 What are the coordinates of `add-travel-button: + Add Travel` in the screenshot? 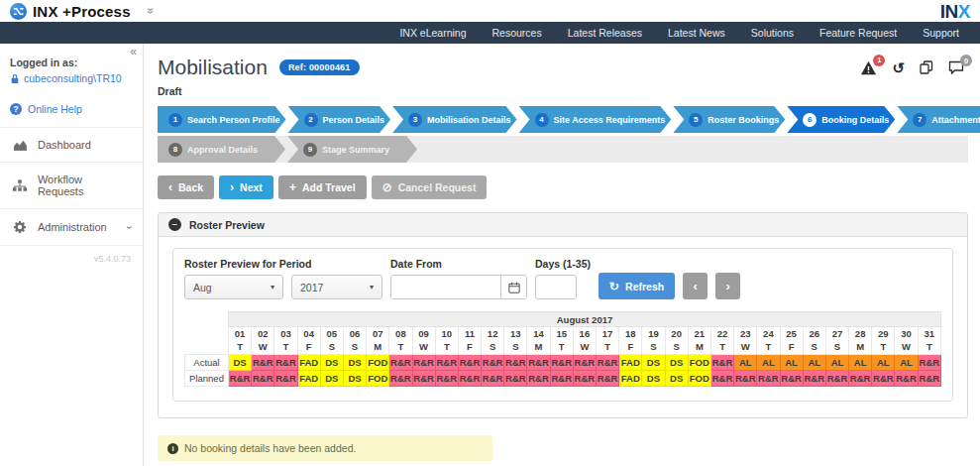 It's located at (323, 187).